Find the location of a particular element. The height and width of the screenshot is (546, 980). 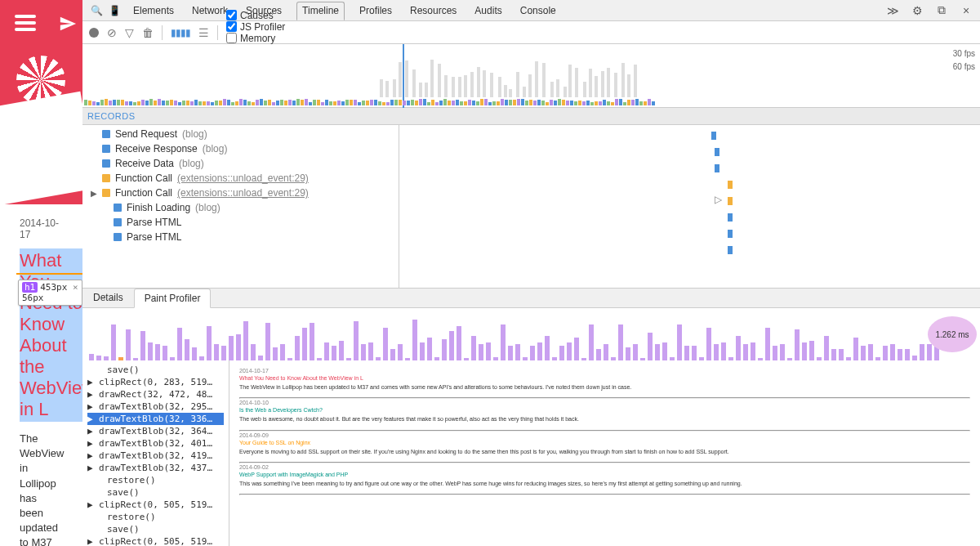

step-icon: ▷ is located at coordinates (719, 199).